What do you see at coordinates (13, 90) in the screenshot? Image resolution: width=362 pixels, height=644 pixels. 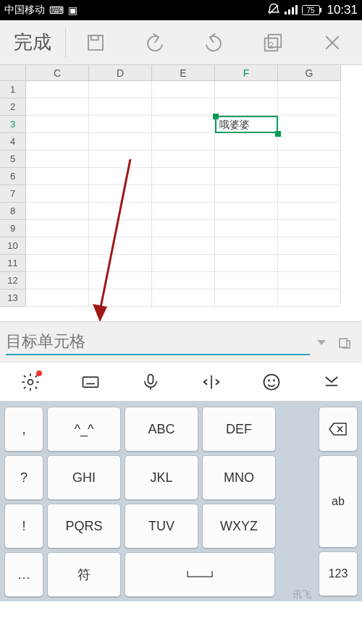 I see `row-header: 1` at bounding box center [13, 90].